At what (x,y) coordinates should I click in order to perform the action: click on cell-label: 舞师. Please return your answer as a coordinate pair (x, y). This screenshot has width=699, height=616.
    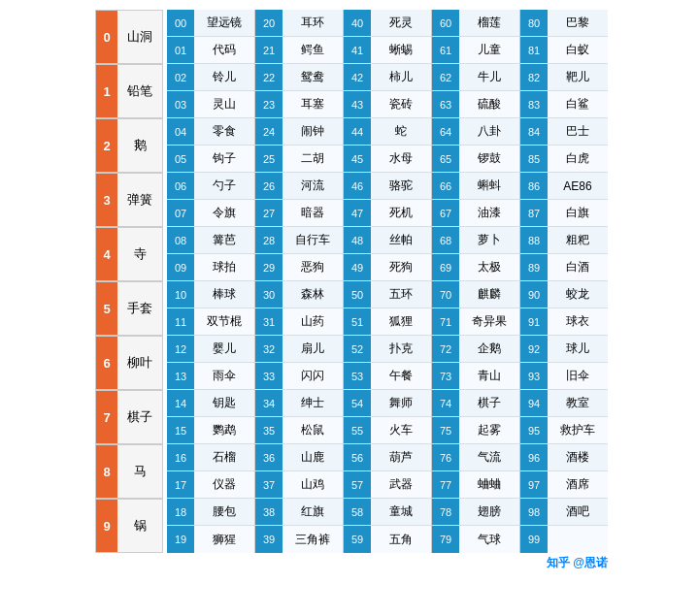
    Looking at the image, I should click on (401, 404).